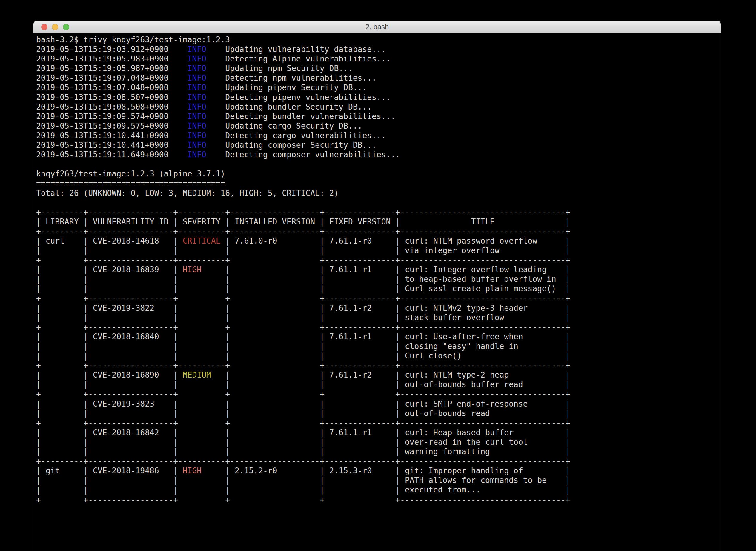 The height and width of the screenshot is (551, 756). What do you see at coordinates (378, 135) in the screenshot?
I see `terminal-line: 2019-05-13T15:19:10.441+0900 INFO Detect…` at bounding box center [378, 135].